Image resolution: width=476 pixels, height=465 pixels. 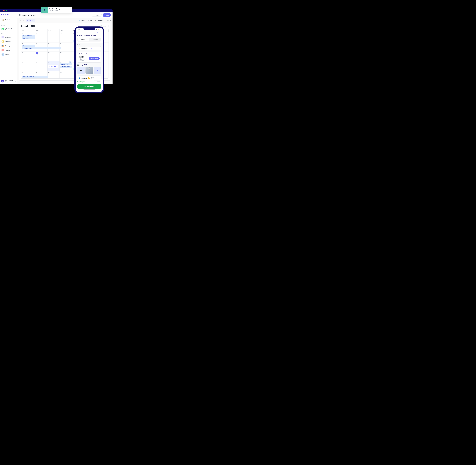 I want to click on user-profile: J John Anderson Manager ⇅, so click(x=9, y=81).